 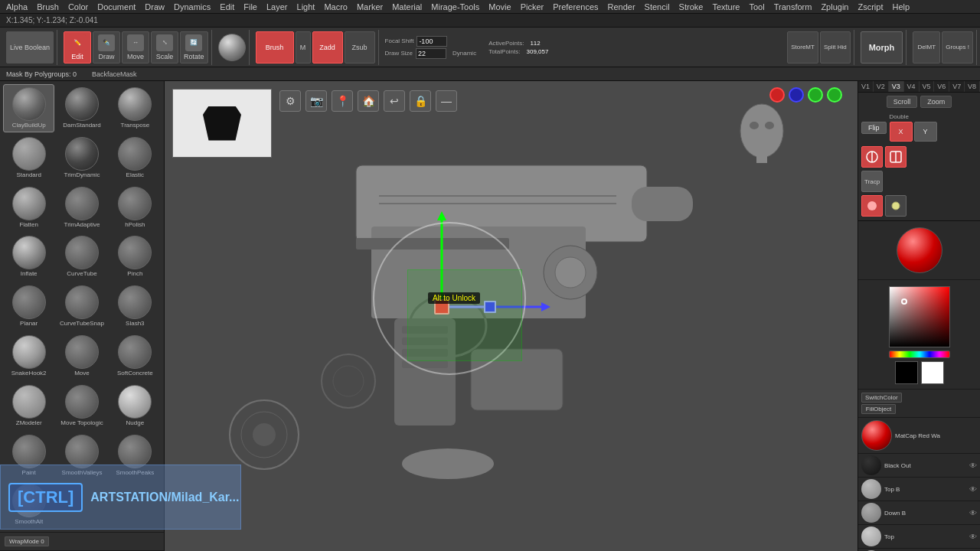 I want to click on menu-zscript: Zscript, so click(x=870, y=7).